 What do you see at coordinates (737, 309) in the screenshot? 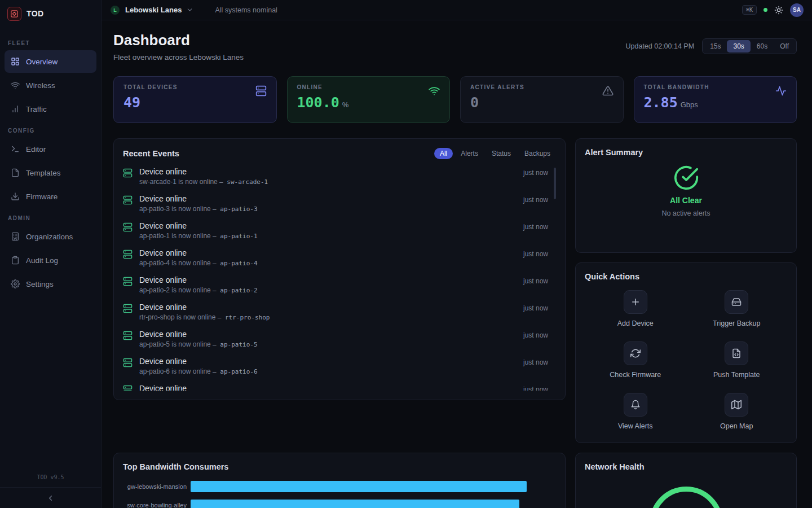
I see `action-trigger-backup: Trigger Backup` at bounding box center [737, 309].